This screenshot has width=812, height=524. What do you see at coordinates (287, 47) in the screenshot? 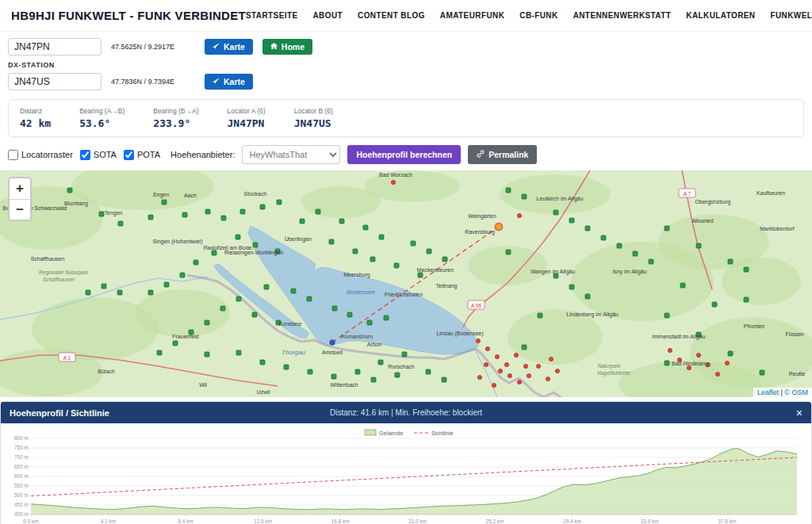
I see `home-button: Home` at bounding box center [287, 47].